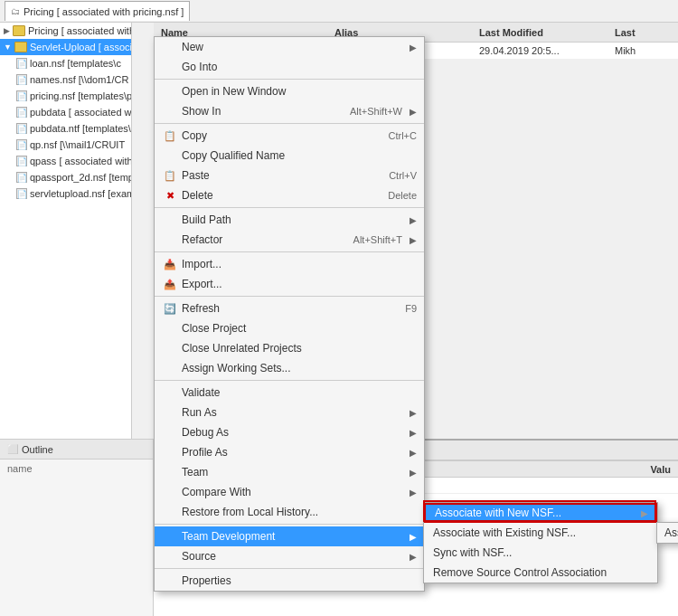 The width and height of the screenshot is (678, 616). What do you see at coordinates (289, 220) in the screenshot?
I see `menu-item-buildpath: Build Path ▶` at bounding box center [289, 220].